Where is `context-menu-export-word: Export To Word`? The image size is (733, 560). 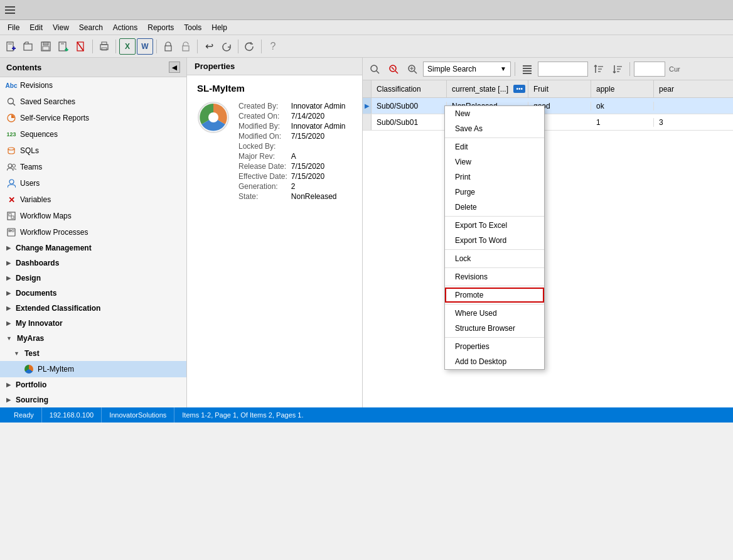 context-menu-export-word: Export To Word is located at coordinates (495, 240).